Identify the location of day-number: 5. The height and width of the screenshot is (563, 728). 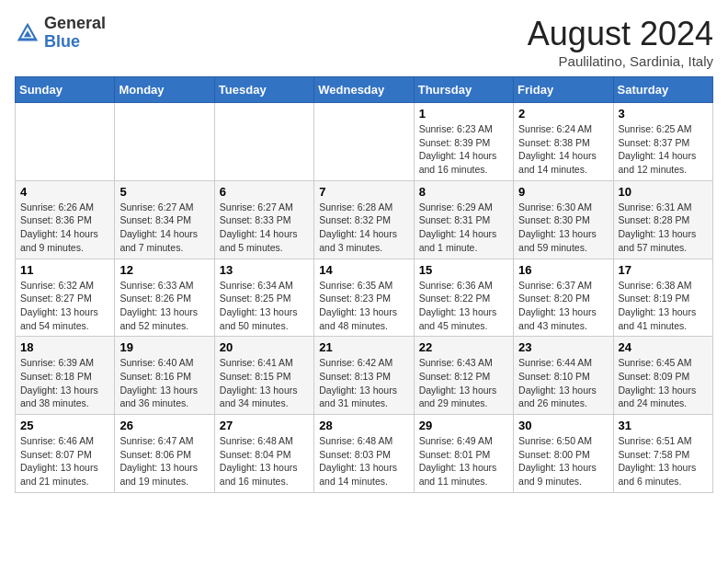
(164, 191).